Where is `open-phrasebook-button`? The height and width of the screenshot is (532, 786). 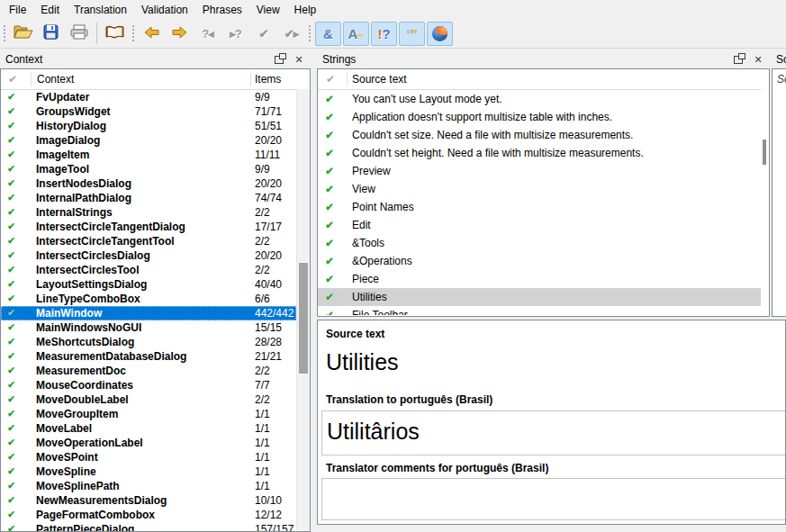 open-phrasebook-button is located at coordinates (115, 34).